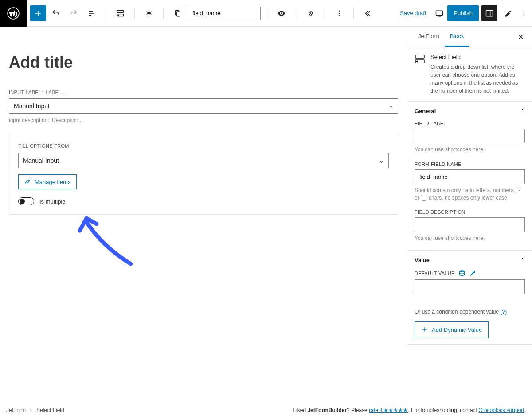 This screenshot has width=532, height=416. Describe the element at coordinates (203, 174) in the screenshot. I see `fill-options-card: FILL OPTIONS FROM Manual Input ⌄ Manage …` at that location.